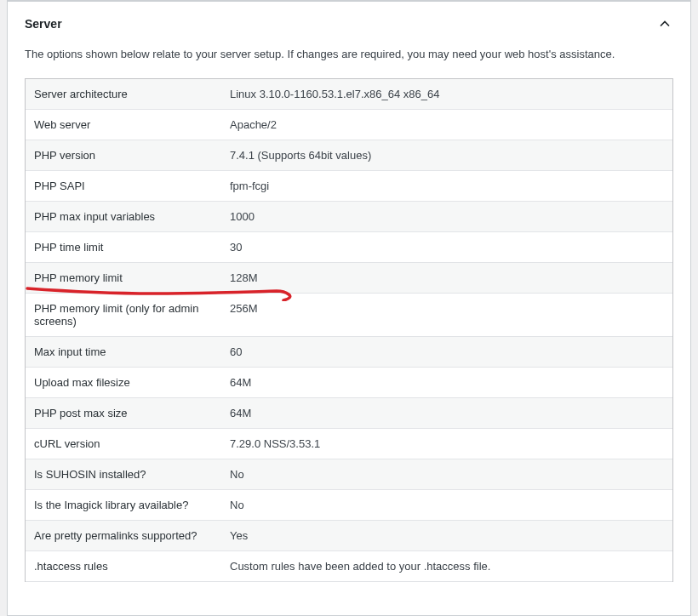 The height and width of the screenshot is (616, 698). Describe the element at coordinates (123, 155) in the screenshot. I see `row-label: PHP version` at that location.